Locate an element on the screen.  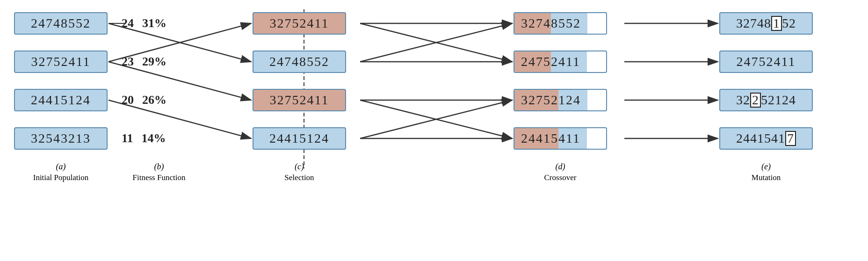
e2-part1: 32 is located at coordinates (743, 100).